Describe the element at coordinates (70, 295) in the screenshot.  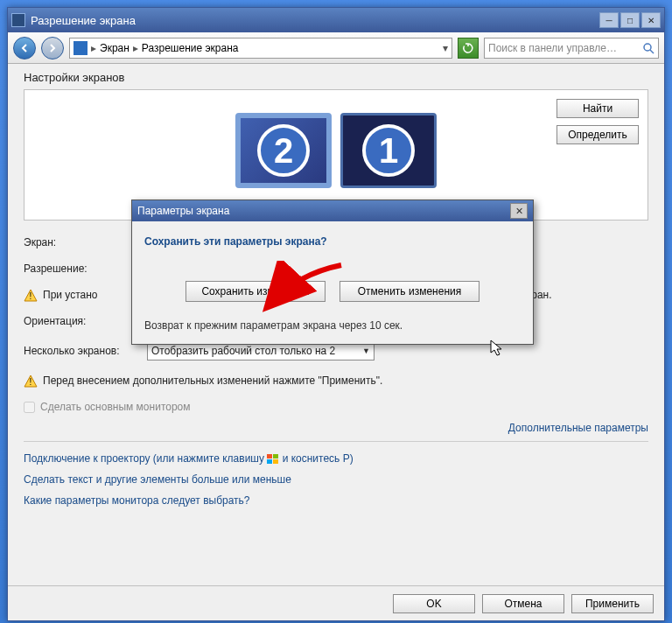
I see `warning-text-1a: При устано` at that location.